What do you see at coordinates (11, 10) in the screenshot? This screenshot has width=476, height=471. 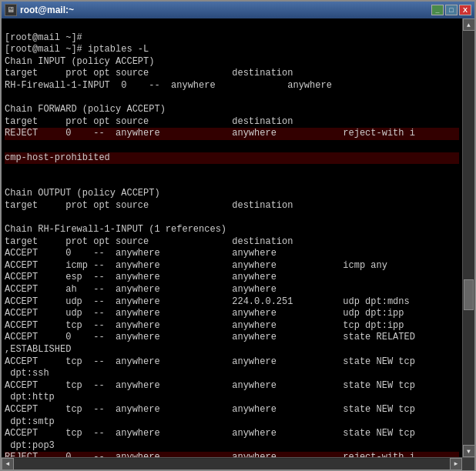 I see `window-icon-symbol: 🖥` at bounding box center [11, 10].